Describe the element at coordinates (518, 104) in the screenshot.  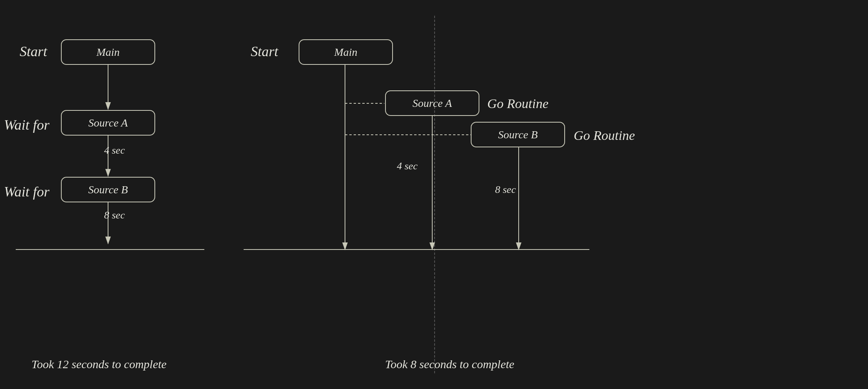
I see `right-goroutine-a-label: Go Routine` at that location.